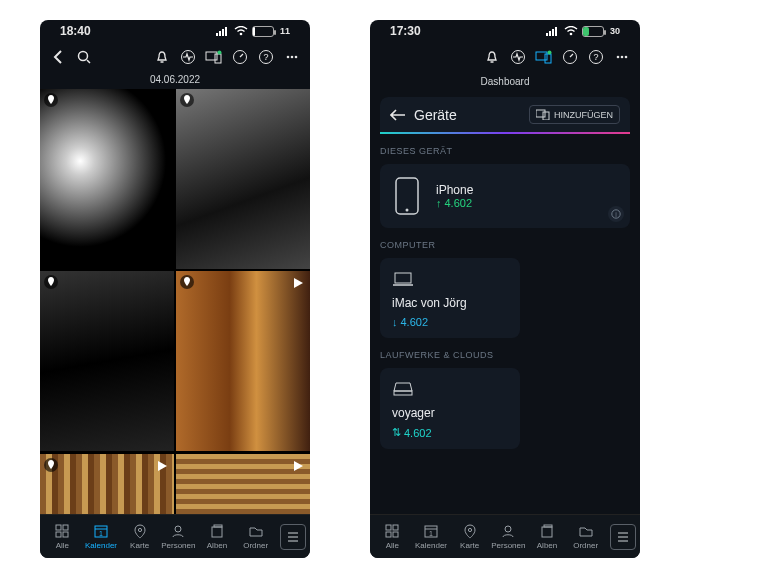 The width and height of the screenshot is (770, 578). I want to click on device-card-voyager: voyager ⇅4.602, so click(450, 408).